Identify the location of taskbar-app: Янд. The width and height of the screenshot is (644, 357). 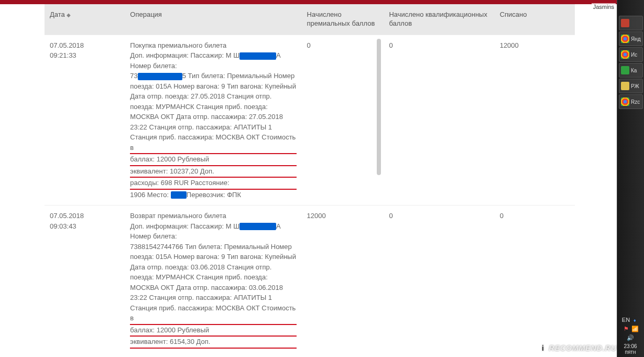
(631, 39).